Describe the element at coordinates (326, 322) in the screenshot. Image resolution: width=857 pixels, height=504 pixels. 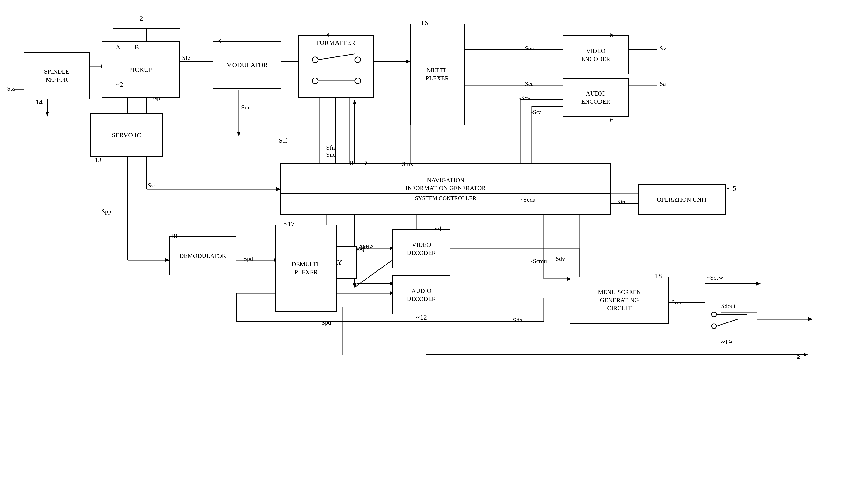
I see `signal-Spd-2: Spd` at that location.